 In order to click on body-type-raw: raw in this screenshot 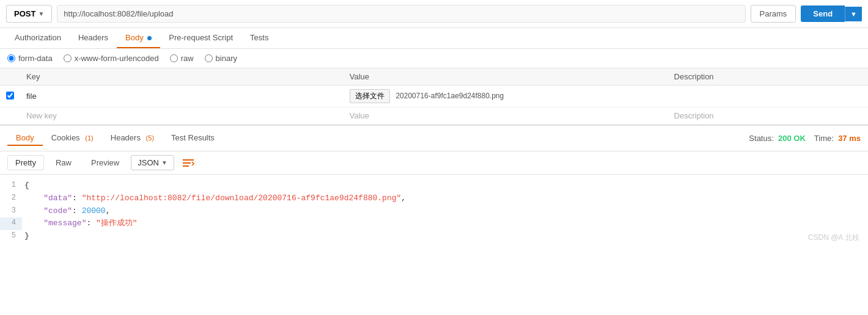, I will do `click(182, 59)`.